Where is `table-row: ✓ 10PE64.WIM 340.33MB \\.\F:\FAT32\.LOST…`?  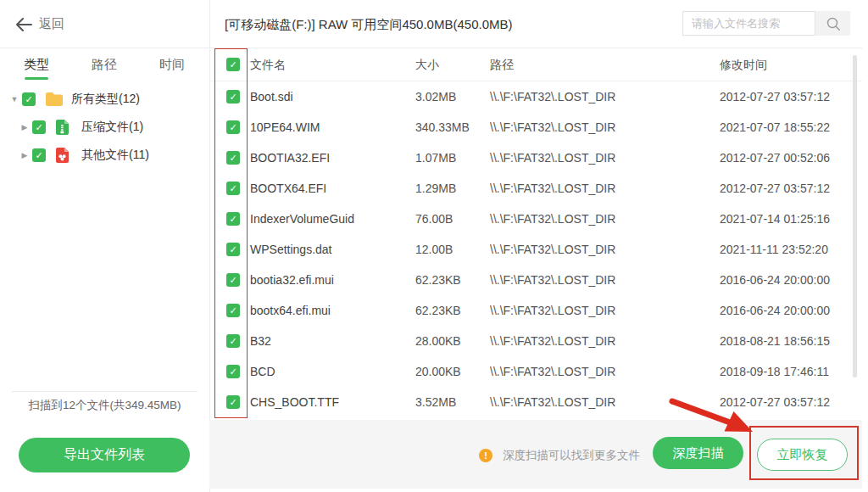
table-row: ✓ 10PE64.WIM 340.33MB \\.\F:\FAT32\.LOST… is located at coordinates (536, 127).